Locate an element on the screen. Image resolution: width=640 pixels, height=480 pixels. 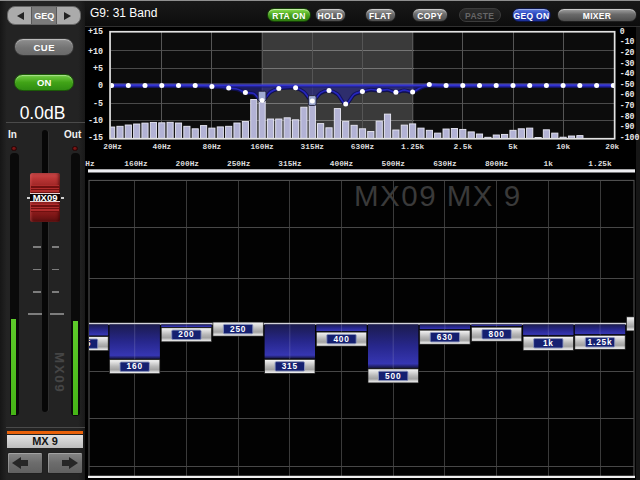
svg-text: 160 is located at coordinates (135, 366).